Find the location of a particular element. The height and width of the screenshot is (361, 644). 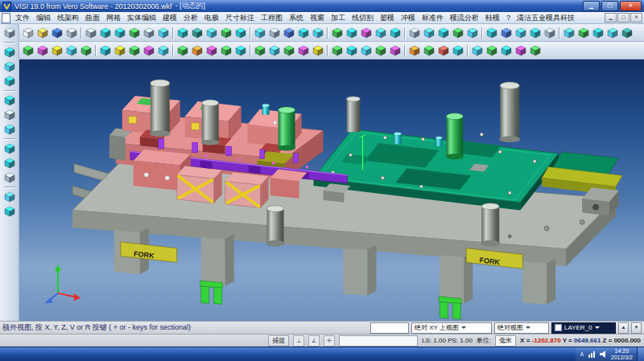

layer-combo: LAYER_0 is located at coordinates (584, 328).